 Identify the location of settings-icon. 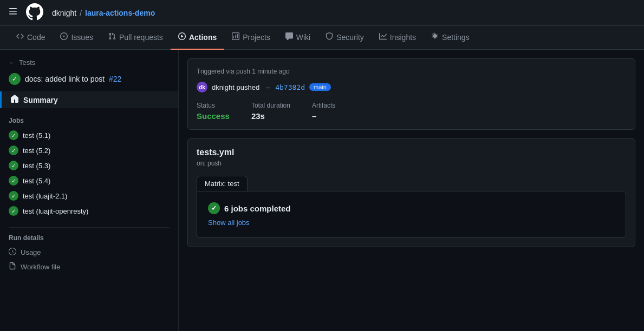
(435, 37).